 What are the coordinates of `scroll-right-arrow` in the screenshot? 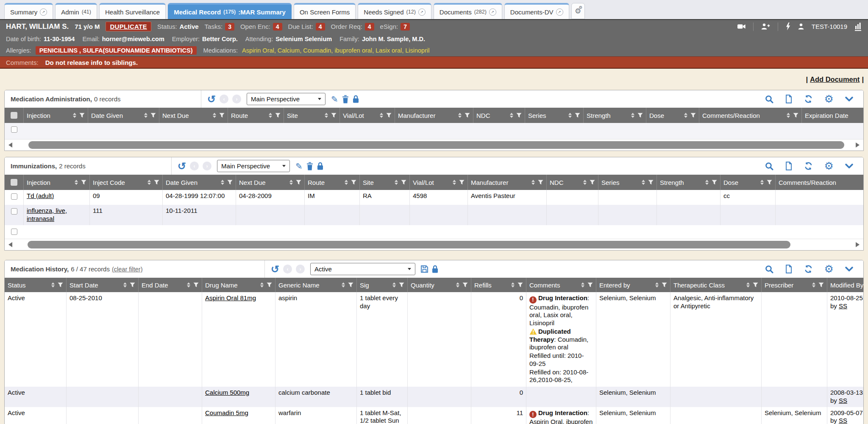 It's located at (858, 245).